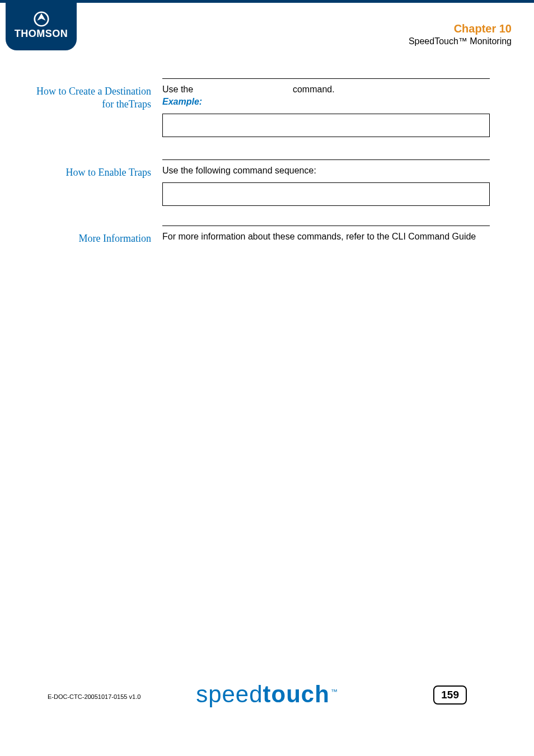  What do you see at coordinates (460, 35) in the screenshot?
I see `header-right: Chapter 10 SpeedTouch™ Monitoring` at bounding box center [460, 35].